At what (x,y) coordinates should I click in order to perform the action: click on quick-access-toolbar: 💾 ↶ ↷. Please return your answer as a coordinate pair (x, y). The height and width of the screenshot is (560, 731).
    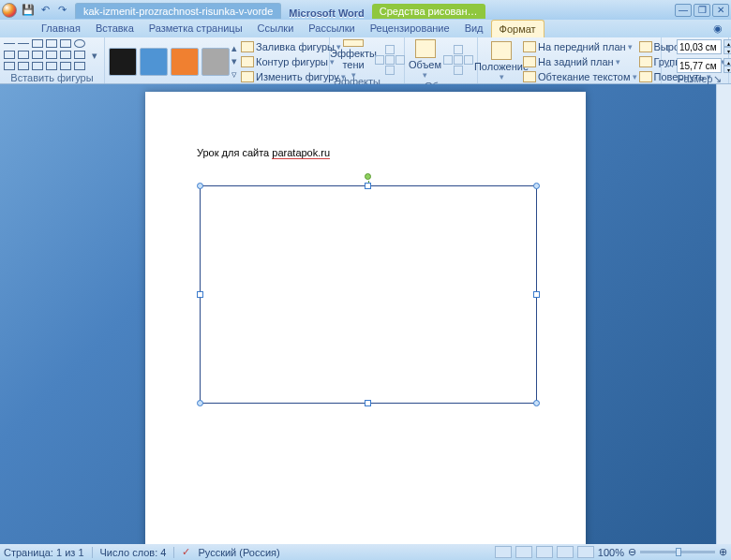
    Looking at the image, I should click on (45, 10).